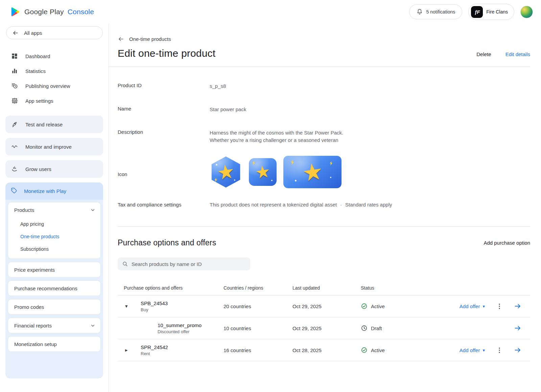 This screenshot has height=392, width=541. I want to click on option-type: Rent, so click(182, 353).